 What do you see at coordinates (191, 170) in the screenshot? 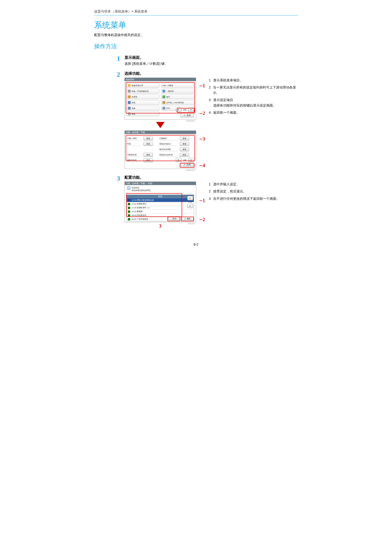
I see `screenshot-code: m02015701` at bounding box center [191, 170].